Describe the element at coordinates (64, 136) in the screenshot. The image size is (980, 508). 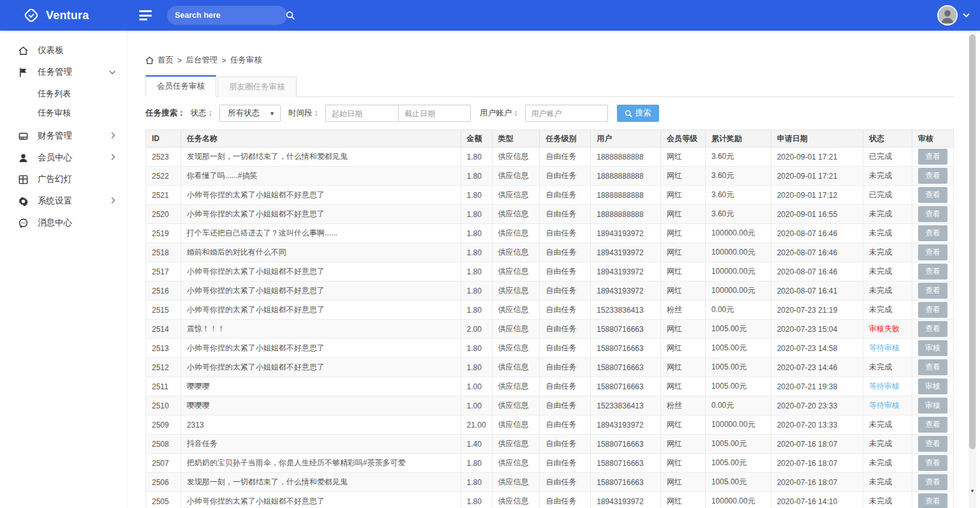
I see `sidebar-item-finance: 财务管理` at that location.